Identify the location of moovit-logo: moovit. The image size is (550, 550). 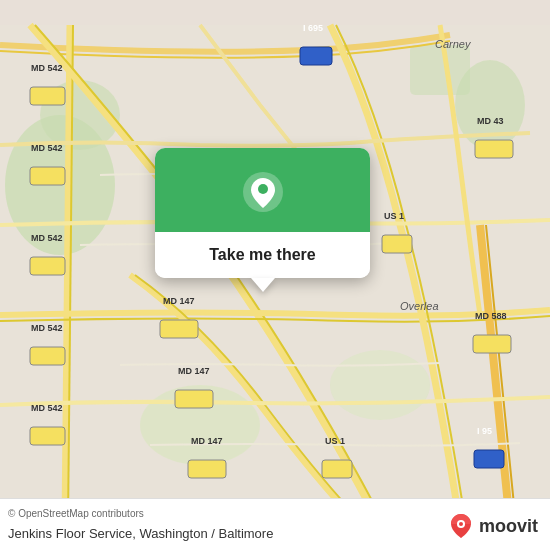
(492, 526).